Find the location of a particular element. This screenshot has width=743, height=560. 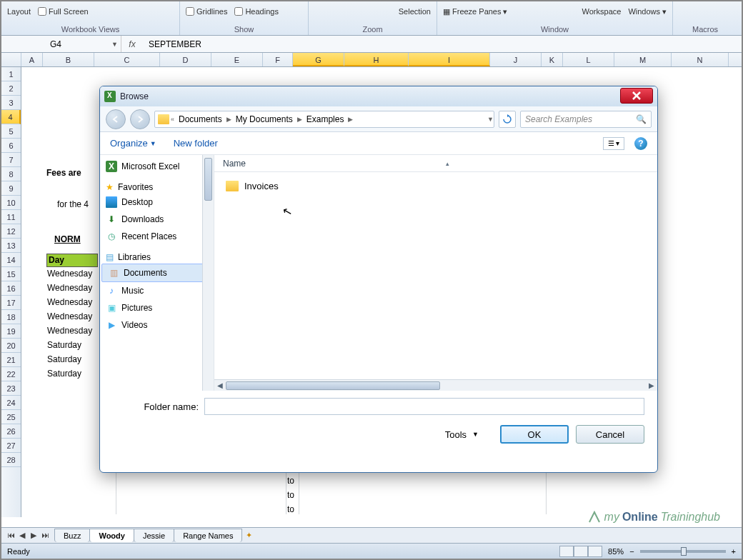

fx-icon: fx is located at coordinates (132, 44).